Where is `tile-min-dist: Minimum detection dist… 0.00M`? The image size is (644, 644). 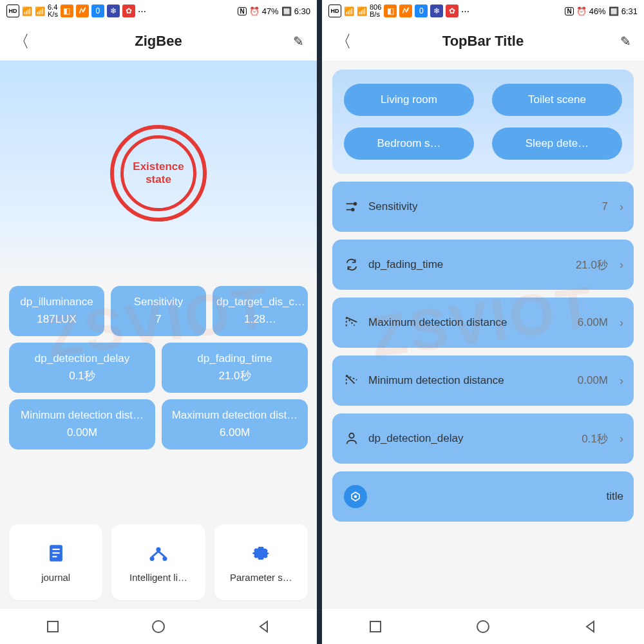
tile-min-dist: Minimum detection dist… 0.00M is located at coordinates (82, 424).